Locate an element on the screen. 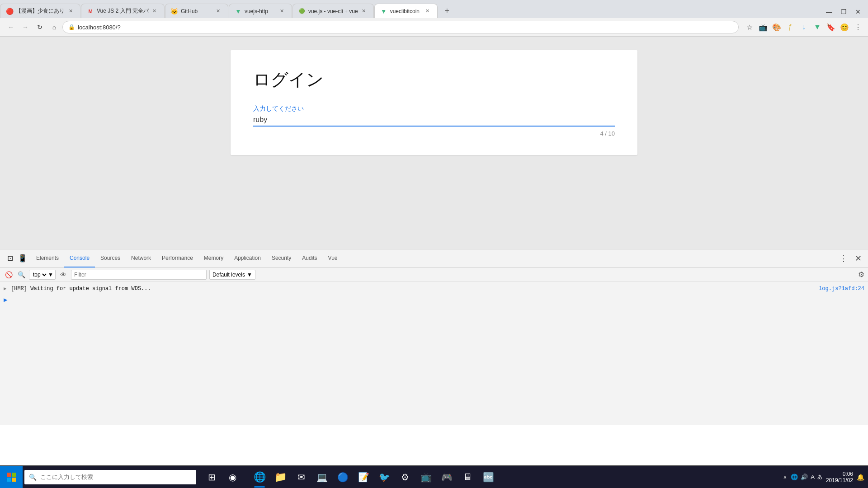  taskbar-app-lang: 🔤 is located at coordinates (488, 477).